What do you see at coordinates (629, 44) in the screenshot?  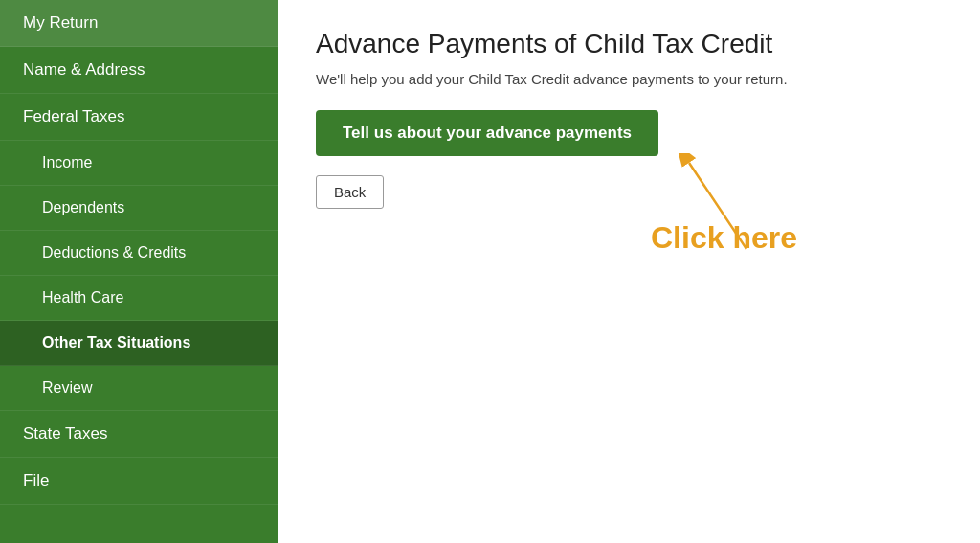 I see `page-title: Advance Payments of Child Tax Credit` at bounding box center [629, 44].